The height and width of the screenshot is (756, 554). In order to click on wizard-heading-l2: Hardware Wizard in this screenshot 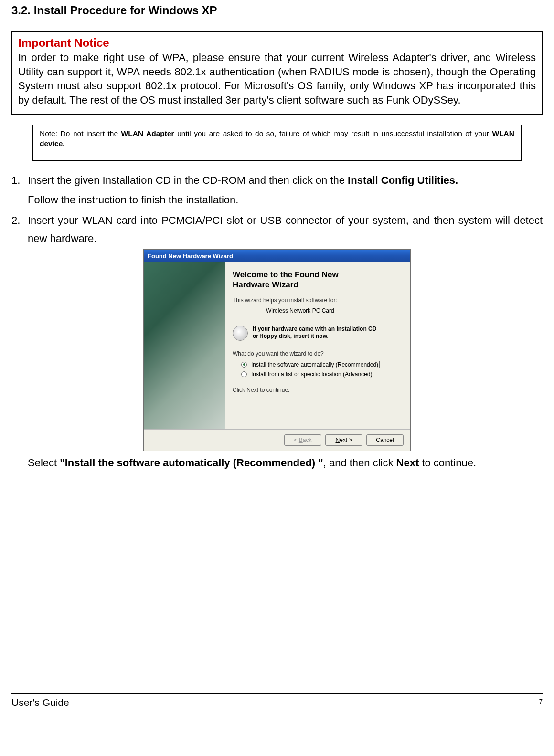, I will do `click(266, 284)`.